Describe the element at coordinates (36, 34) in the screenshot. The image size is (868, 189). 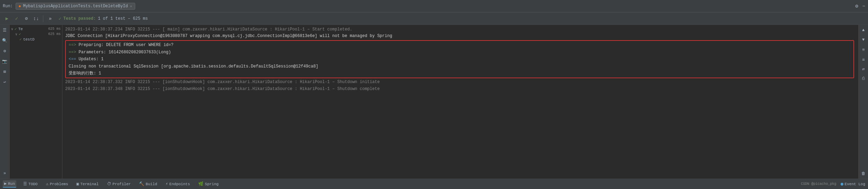
I see `tree-item: ∨ ✓ 625 ms` at that location.